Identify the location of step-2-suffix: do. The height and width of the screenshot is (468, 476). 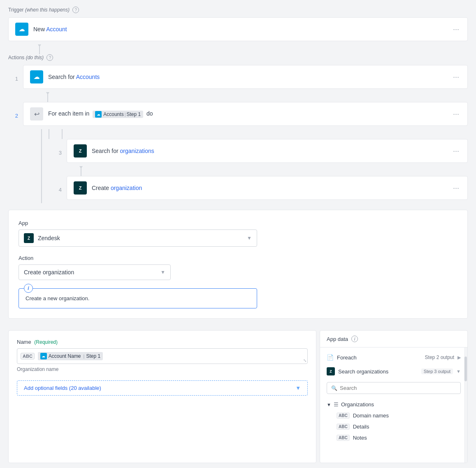
(150, 114).